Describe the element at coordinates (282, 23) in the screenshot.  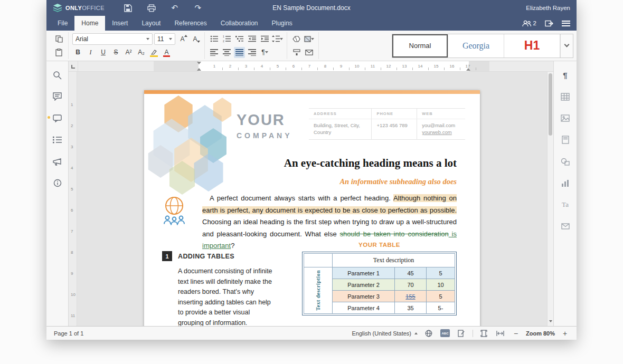
I see `tab-plugins: Plugins` at that location.